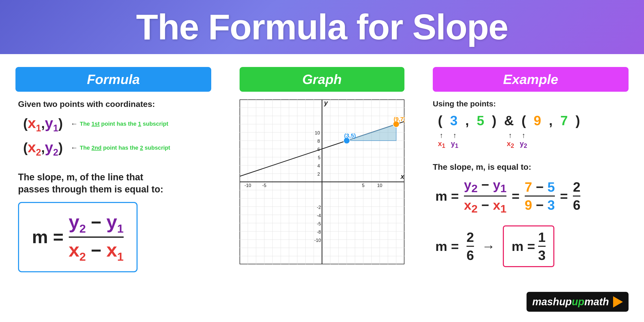  Describe the element at coordinates (537, 121) in the screenshot. I see `x2-val: 9` at that location.